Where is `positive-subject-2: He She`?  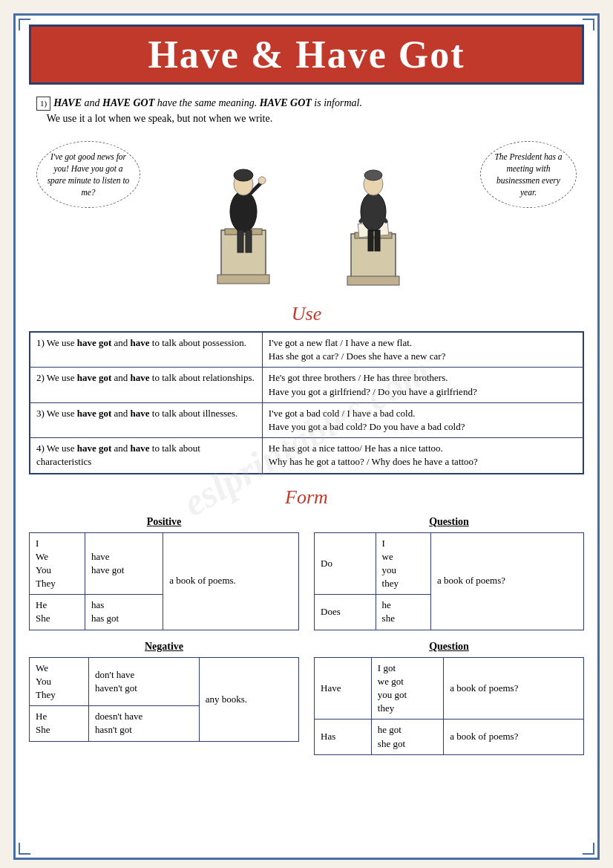
positive-subject-2: He She is located at coordinates (58, 612).